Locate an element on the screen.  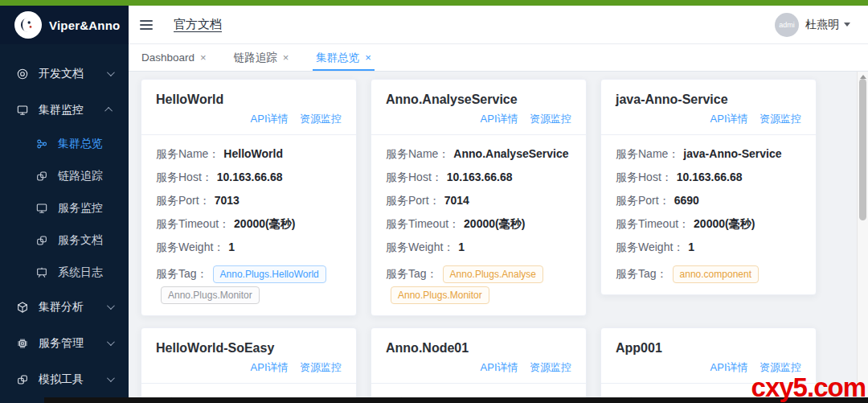
service-field-row: 服务Name：Anno.AnalyseService is located at coordinates (479, 154).